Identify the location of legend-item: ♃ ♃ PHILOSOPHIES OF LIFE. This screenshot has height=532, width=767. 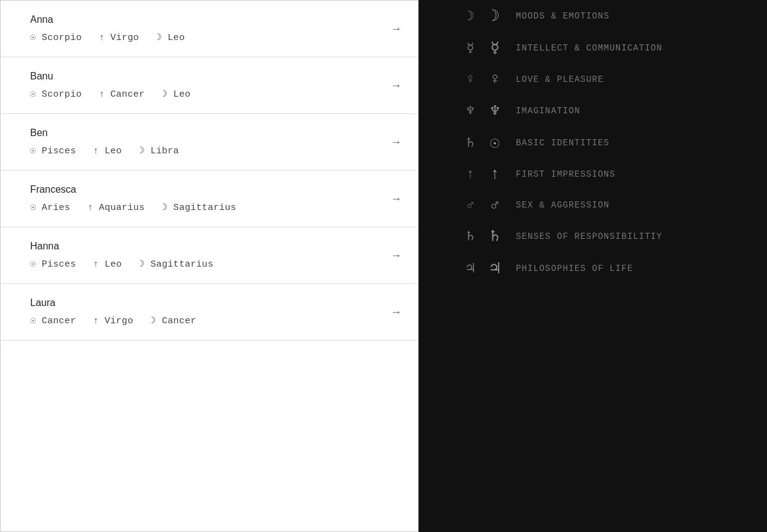
(593, 268).